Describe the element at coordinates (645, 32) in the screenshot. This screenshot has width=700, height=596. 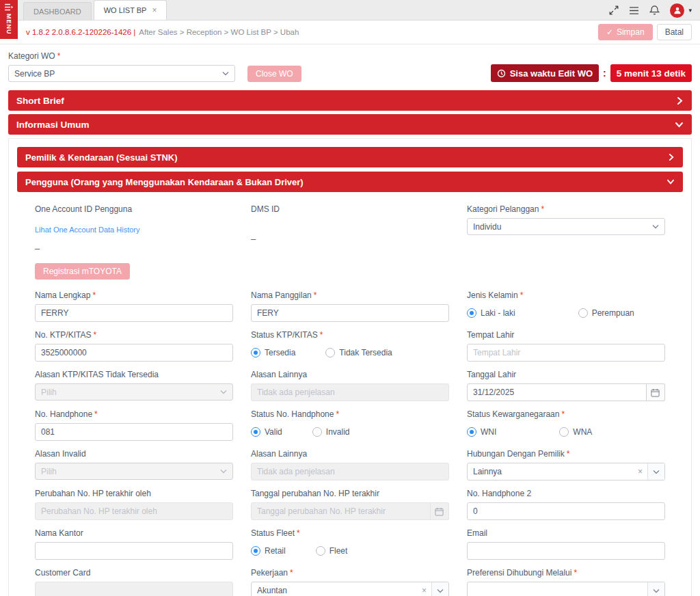
I see `page-actions: ✓ Simpan Batal` at that location.